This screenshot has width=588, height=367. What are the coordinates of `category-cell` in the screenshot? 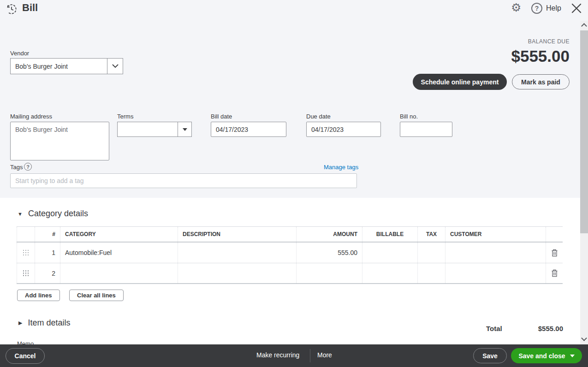 It's located at (119, 273).